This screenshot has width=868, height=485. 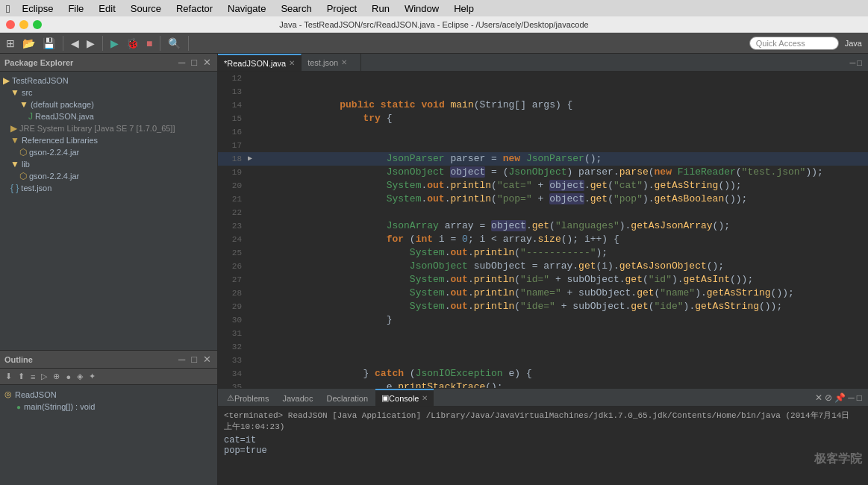 What do you see at coordinates (794, 43) in the screenshot?
I see `quick-access-input: Quick Access` at bounding box center [794, 43].